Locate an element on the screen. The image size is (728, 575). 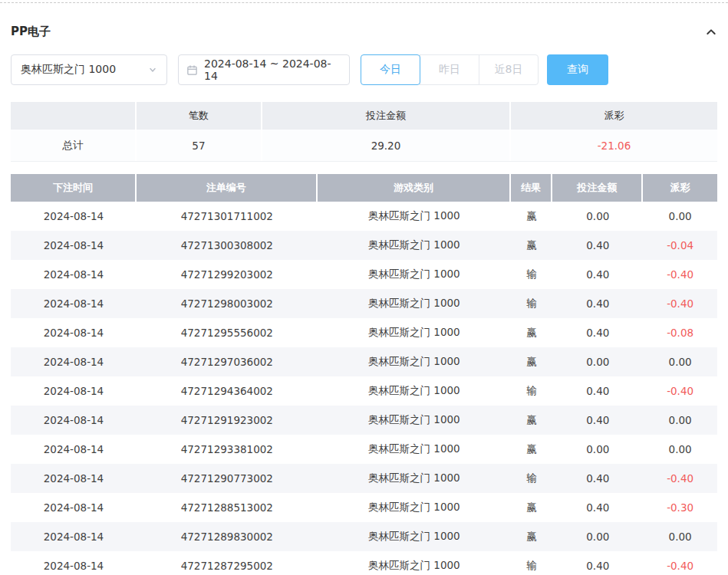
table-row: 2024-08-14 47271293381002 奥林匹斯之门 1000 赢 … is located at coordinates (364, 449).